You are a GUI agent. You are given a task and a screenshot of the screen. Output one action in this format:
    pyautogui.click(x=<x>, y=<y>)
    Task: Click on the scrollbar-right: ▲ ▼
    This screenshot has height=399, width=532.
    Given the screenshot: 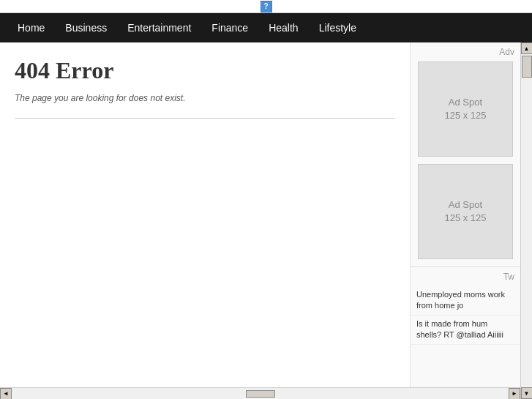 What is the action you would take?
    pyautogui.click(x=526, y=221)
    